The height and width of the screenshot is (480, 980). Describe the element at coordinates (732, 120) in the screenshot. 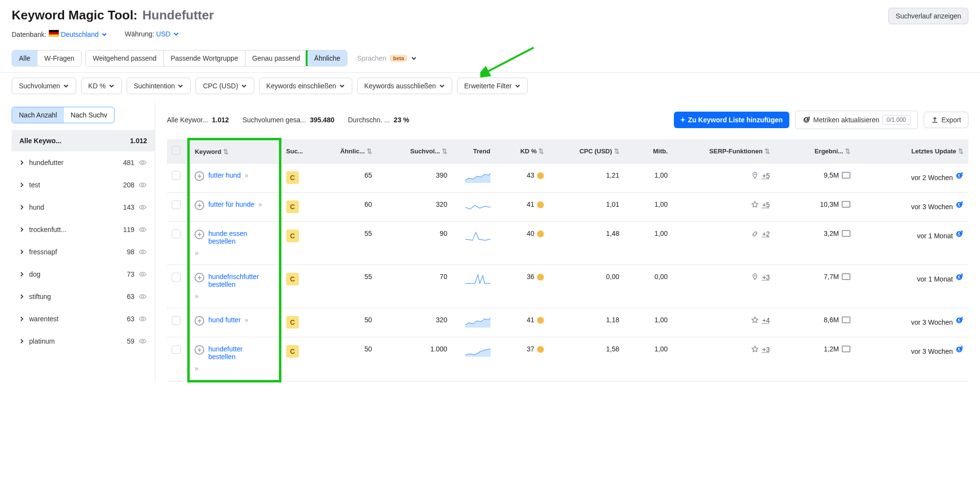

I see `add-to-list-button: +Zu Keyword Liste hinzufügen` at that location.